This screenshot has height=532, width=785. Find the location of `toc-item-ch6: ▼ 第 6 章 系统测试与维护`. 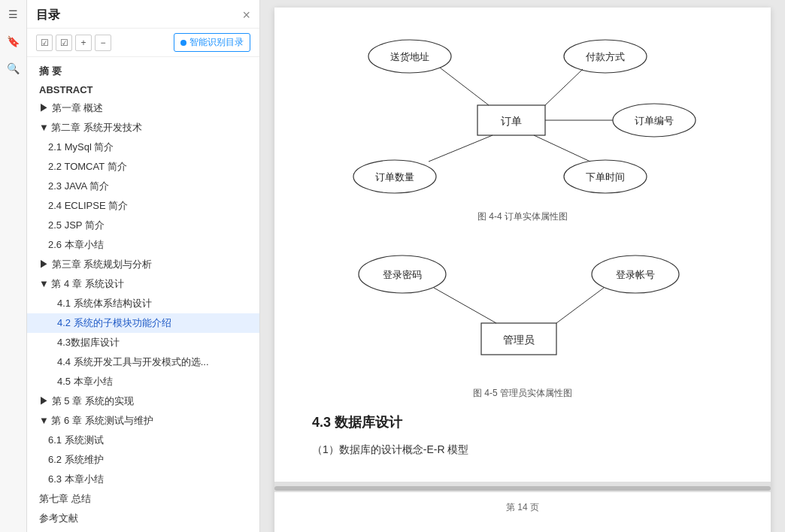

toc-item-ch6: ▼ 第 6 章 系统测试与维护 is located at coordinates (143, 421).